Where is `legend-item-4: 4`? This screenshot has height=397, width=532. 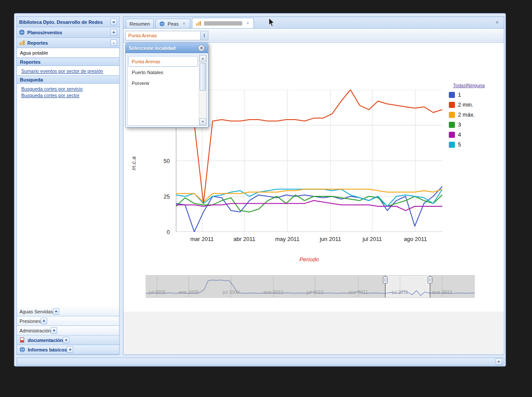 legend-item-4: 4 is located at coordinates (462, 134).